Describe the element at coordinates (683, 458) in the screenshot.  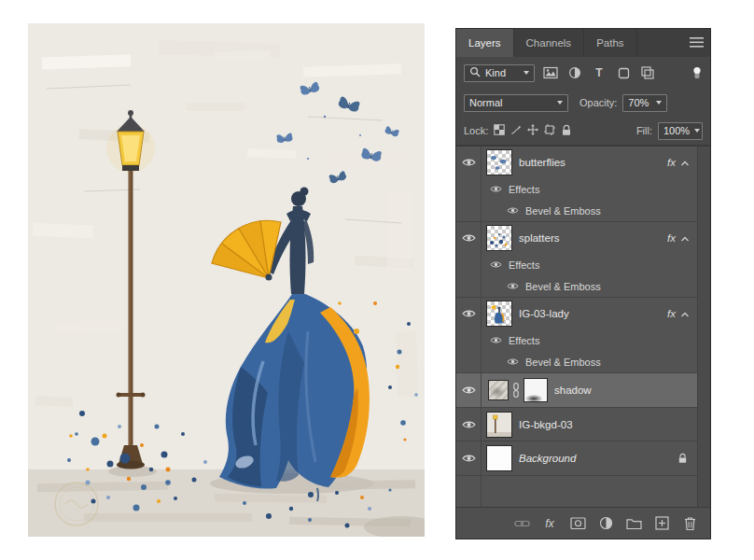
I see `layer-lock-icon` at that location.